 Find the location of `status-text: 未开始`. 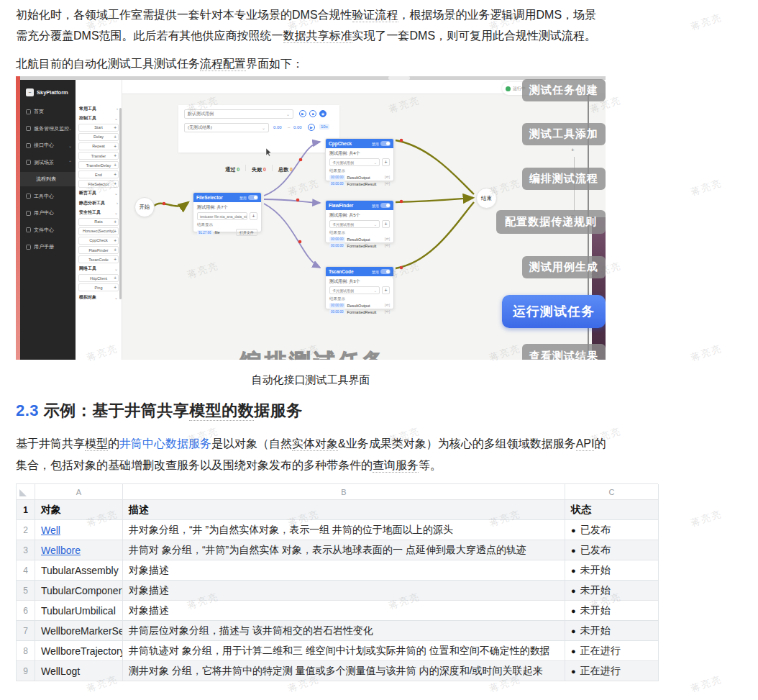

status-text: 未开始 is located at coordinates (595, 571).